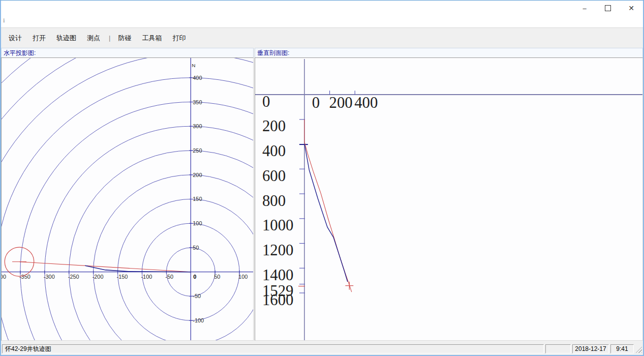 The image size is (644, 356). I want to click on maximize-icon, so click(608, 8).